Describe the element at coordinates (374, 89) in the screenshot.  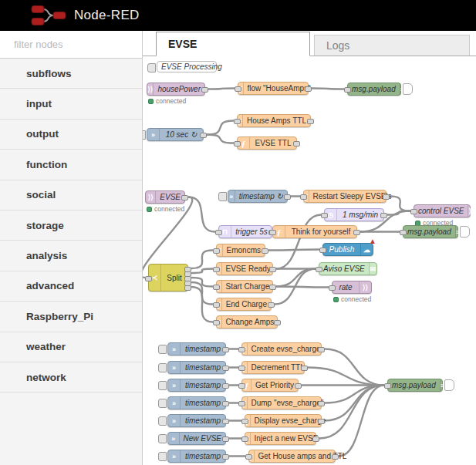
I see `node-debug-top: msg.payload≡` at that location.